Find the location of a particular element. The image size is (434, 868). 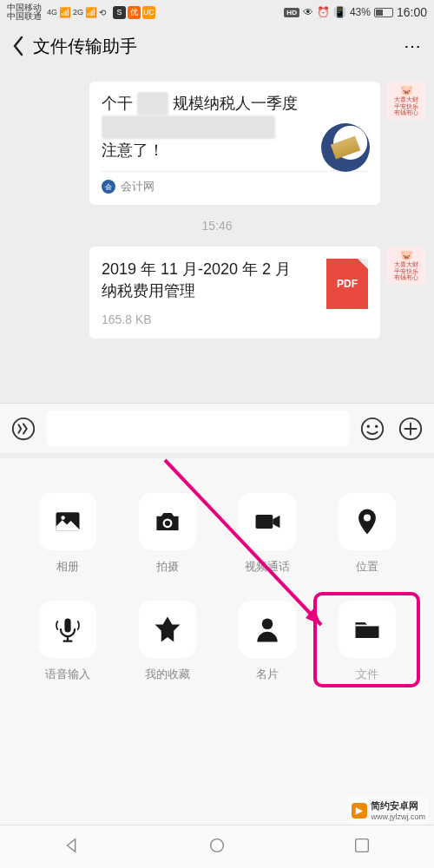

signal-icon-2: 📶 is located at coordinates (91, 12).